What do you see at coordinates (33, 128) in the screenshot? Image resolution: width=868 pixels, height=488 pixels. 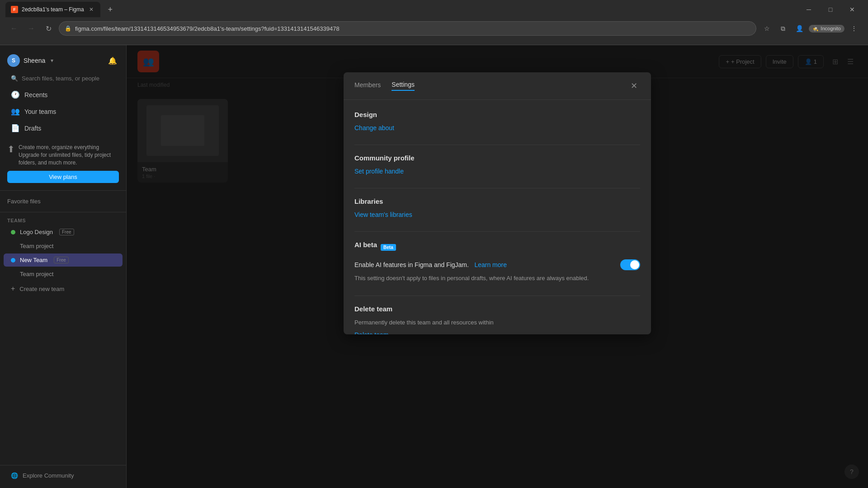 I see `drafts-label: Drafts` at bounding box center [33, 128].